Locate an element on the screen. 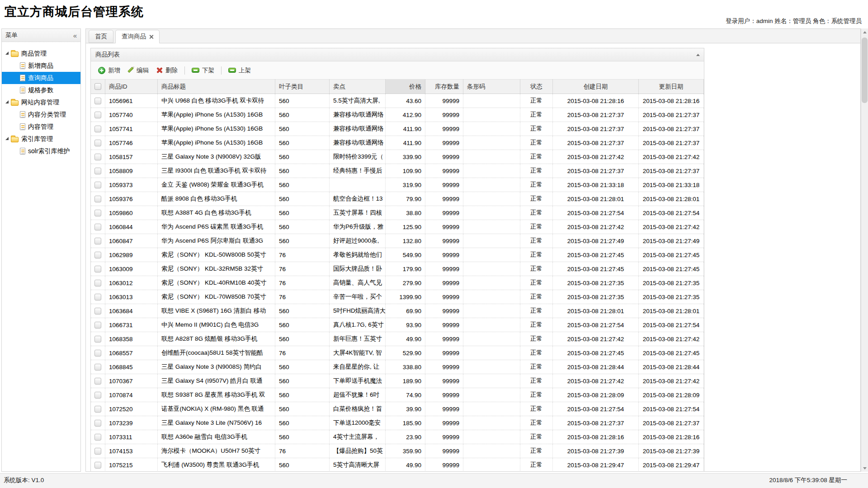 This screenshot has height=488, width=868. column-header is located at coordinates (98, 87).